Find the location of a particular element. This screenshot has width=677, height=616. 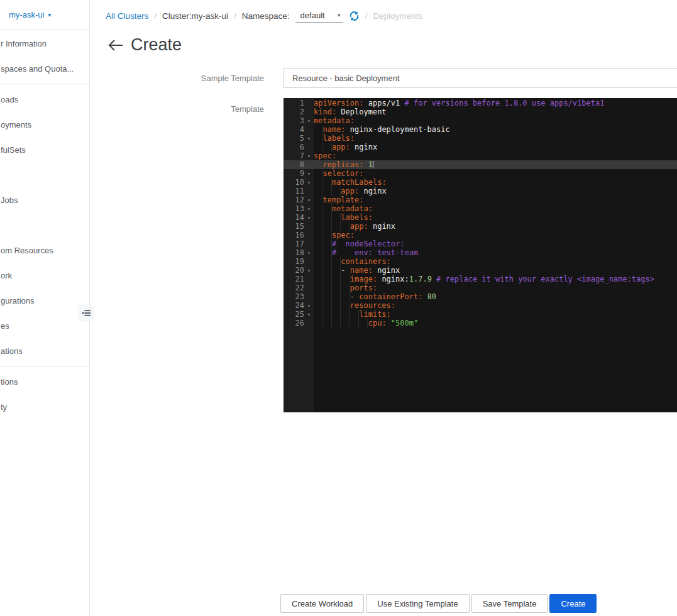

namespace-select: default ▾ is located at coordinates (319, 16).